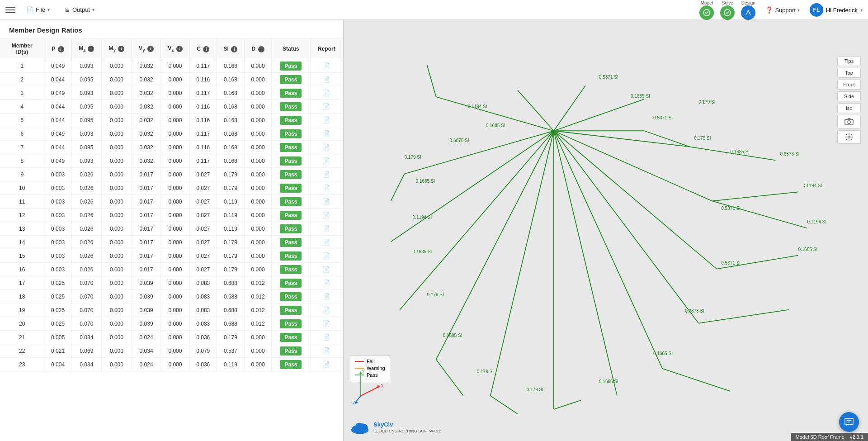 The height and width of the screenshot is (441, 868). Describe the element at coordinates (172, 107) in the screenshot. I see `table-row: 4 0.044 0.095 0.000 0.032 0.000 0.116 0.…` at that location.